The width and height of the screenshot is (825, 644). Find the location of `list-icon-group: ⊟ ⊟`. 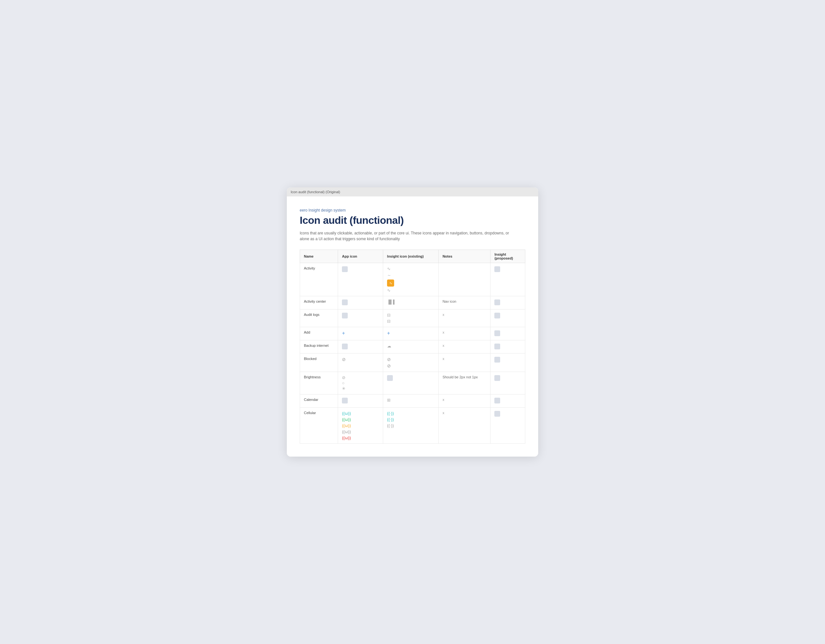

list-icon-group: ⊟ ⊟ is located at coordinates (411, 318).